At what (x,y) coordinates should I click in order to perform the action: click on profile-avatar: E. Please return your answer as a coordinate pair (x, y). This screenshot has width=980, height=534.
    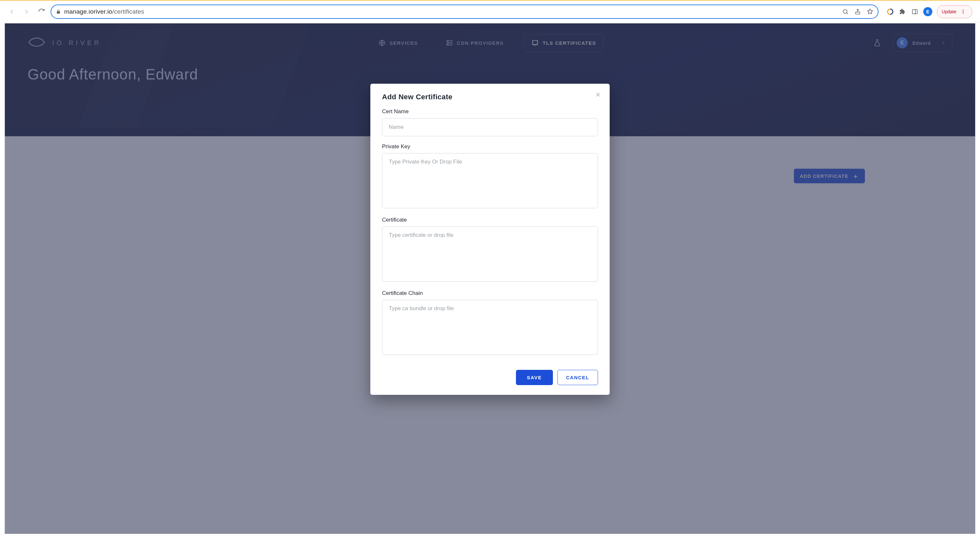
    Looking at the image, I should click on (928, 12).